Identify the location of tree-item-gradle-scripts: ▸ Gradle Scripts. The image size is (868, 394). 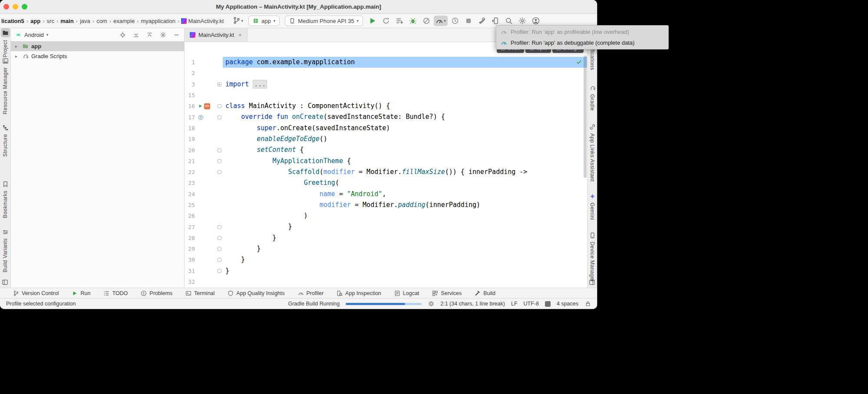
(97, 56).